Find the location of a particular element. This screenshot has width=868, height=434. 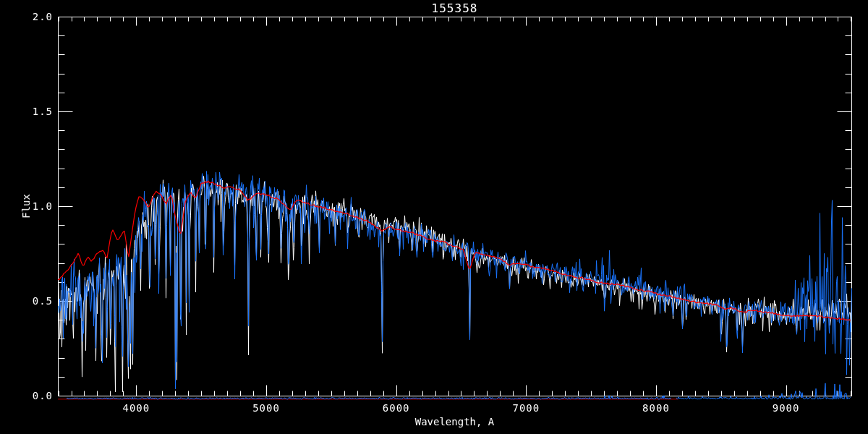

x-tick-label: 6000 is located at coordinates (396, 408).